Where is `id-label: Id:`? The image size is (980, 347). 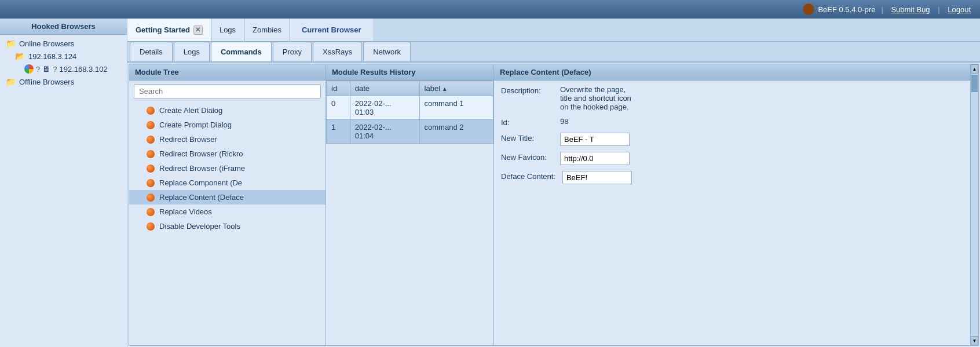 id-label: Id: is located at coordinates (527, 122).